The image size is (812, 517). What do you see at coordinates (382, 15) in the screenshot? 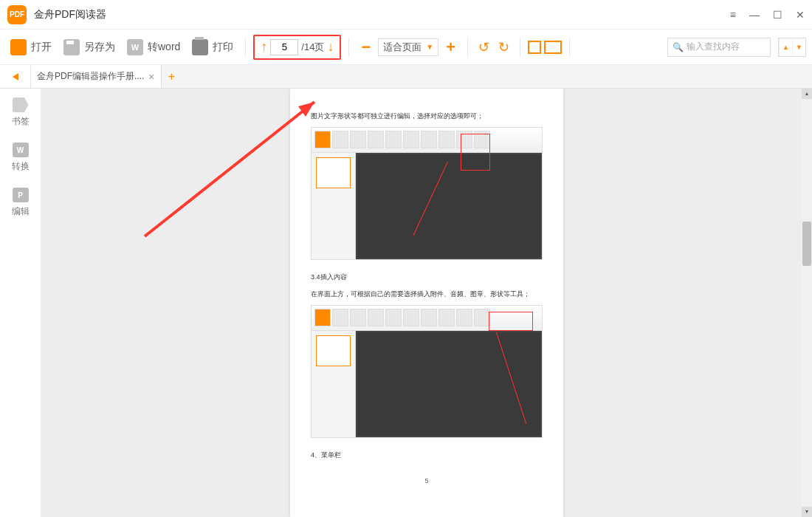
I see `app-title: 金舟PDF阅读器` at bounding box center [382, 15].